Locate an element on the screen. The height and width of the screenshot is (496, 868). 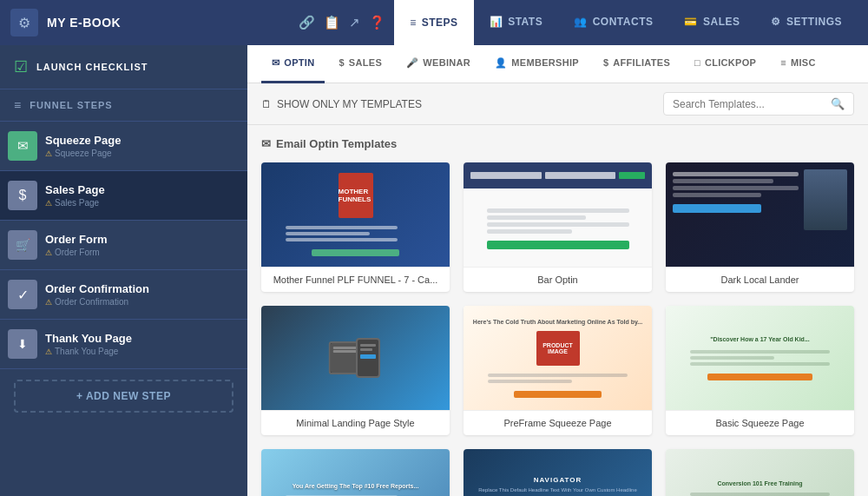
step-icon-col: ✉ is located at coordinates (23, 146).